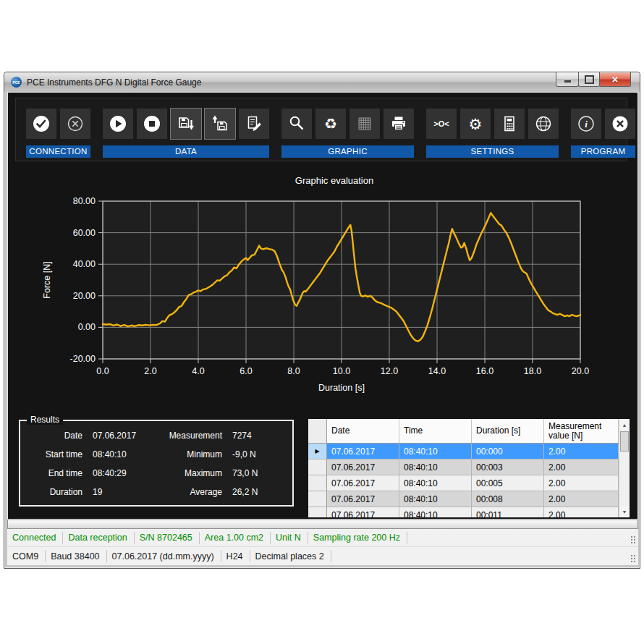 The height and width of the screenshot is (644, 644). I want to click on column-header: Time, so click(436, 431).